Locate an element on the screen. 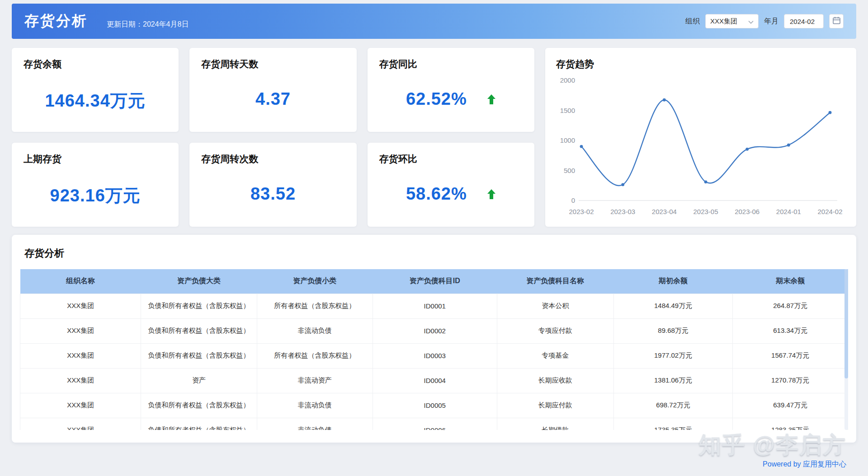 The height and width of the screenshot is (476, 868). table-cell: 长期应付款 is located at coordinates (555, 406).